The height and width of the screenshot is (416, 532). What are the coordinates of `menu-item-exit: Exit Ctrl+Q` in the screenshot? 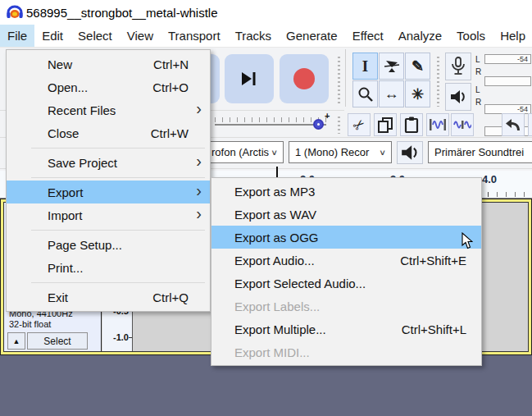 It's located at (108, 297).